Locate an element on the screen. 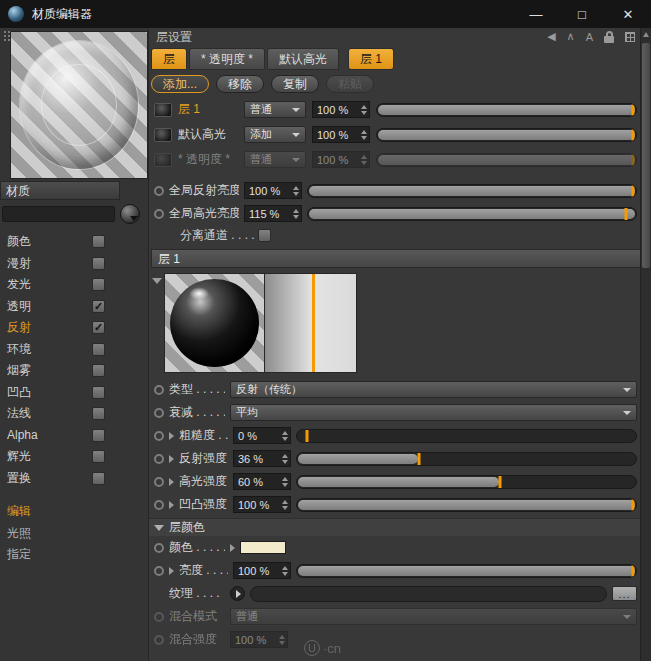  layer-color-section-header: 层颜色 is located at coordinates (400, 527).